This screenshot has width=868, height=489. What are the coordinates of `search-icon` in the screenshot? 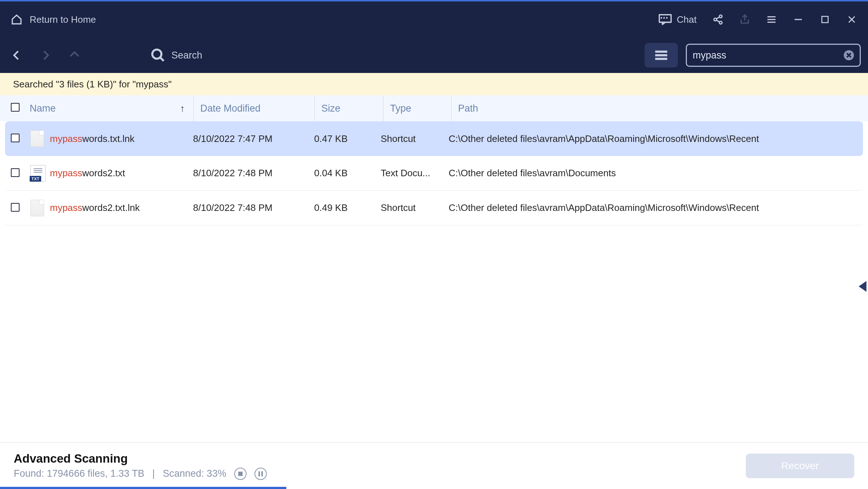 It's located at (158, 55).